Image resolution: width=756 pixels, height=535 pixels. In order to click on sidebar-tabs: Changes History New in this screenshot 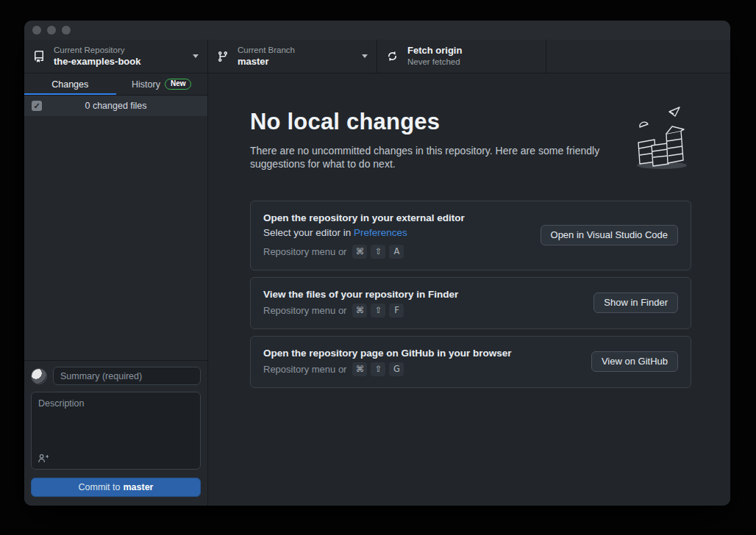, I will do `click(116, 85)`.